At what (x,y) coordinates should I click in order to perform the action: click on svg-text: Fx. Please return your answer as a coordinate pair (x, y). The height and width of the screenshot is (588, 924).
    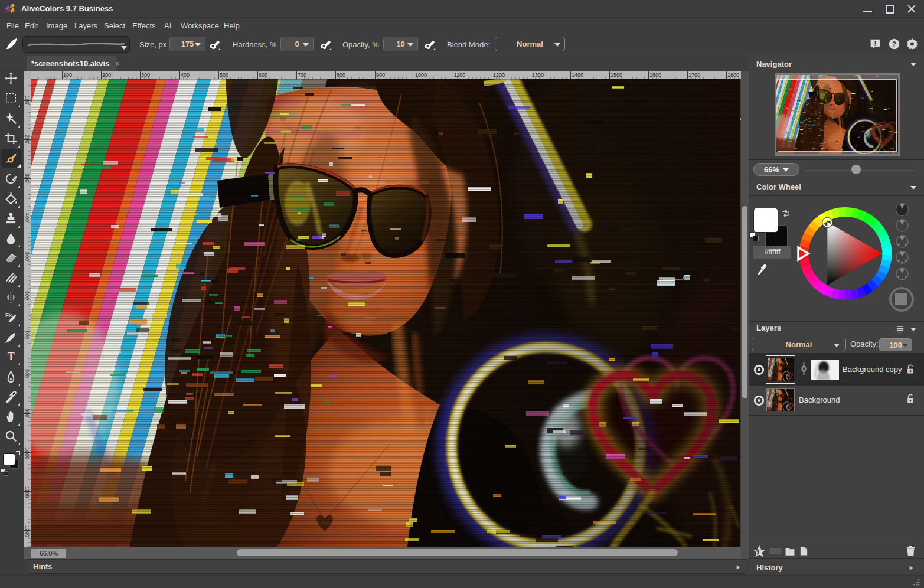
    Looking at the image, I should click on (9, 315).